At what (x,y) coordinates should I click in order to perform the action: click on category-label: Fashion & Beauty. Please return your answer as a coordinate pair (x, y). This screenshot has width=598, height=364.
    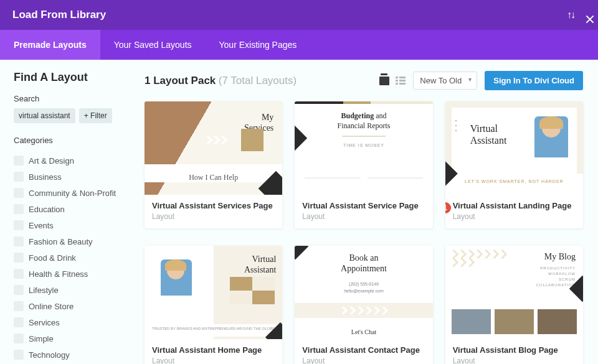
    Looking at the image, I should click on (61, 241).